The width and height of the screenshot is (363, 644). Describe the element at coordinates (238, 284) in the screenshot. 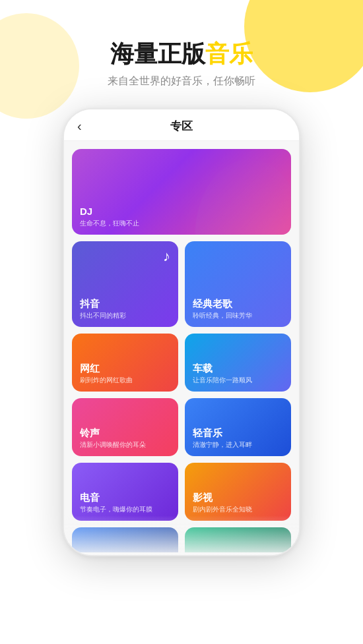

I see `card-classic: 经典老歌 聆听经典，回味芳华` at that location.